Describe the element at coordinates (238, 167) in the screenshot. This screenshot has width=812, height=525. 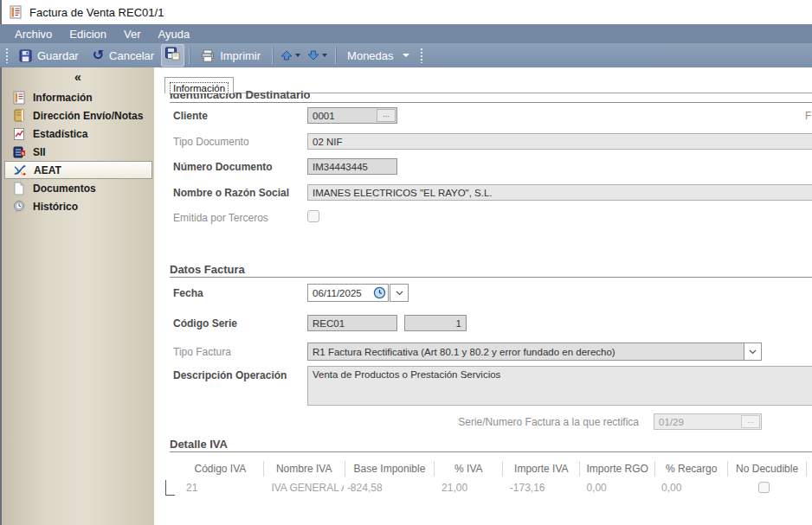
I see `numero-documento-label: Número Documento` at that location.